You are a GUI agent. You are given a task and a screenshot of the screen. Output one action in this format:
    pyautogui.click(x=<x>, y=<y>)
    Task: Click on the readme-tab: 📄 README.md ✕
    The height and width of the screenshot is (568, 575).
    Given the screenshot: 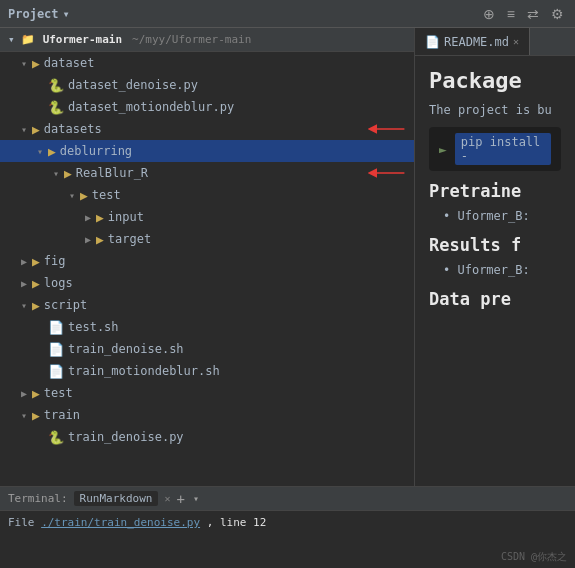 What is the action you would take?
    pyautogui.click(x=472, y=42)
    